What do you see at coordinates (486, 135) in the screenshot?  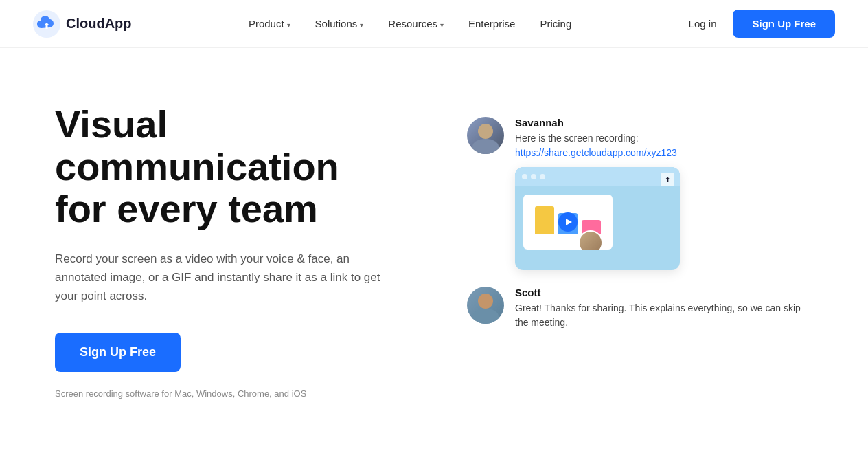 I see `avatar-savannah` at bounding box center [486, 135].